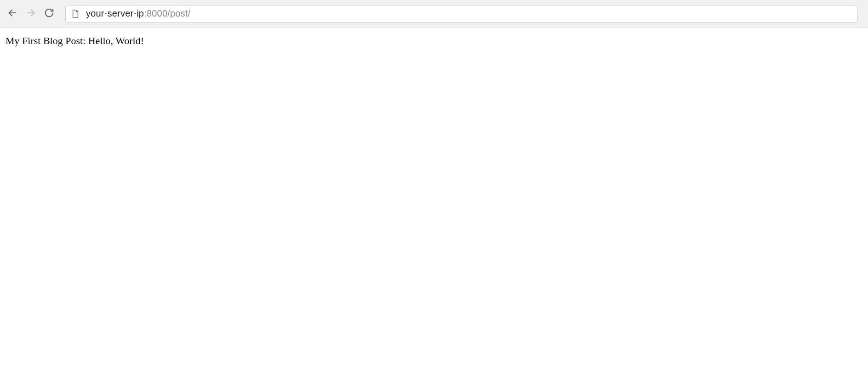  Describe the element at coordinates (31, 14) in the screenshot. I see `forward-button` at that location.